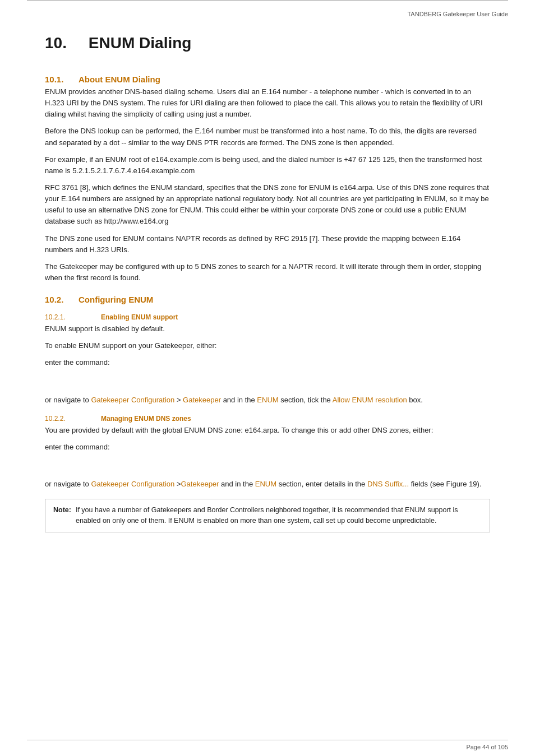 This screenshot has width=535, height=756. What do you see at coordinates (62, 516) in the screenshot?
I see `note-label: Note:` at bounding box center [62, 516].